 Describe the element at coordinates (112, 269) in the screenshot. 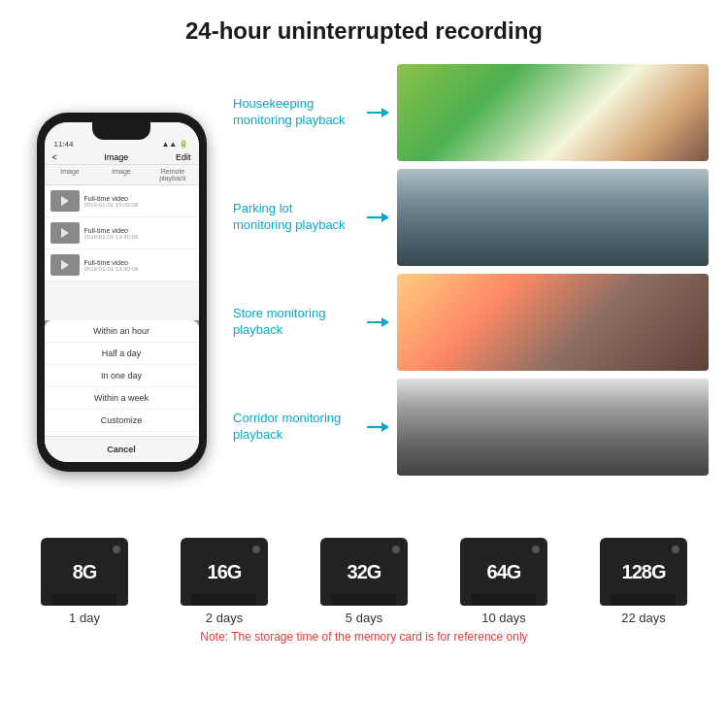

I see `phone-item-date-3: 2019-01-01 13:40:08` at that location.